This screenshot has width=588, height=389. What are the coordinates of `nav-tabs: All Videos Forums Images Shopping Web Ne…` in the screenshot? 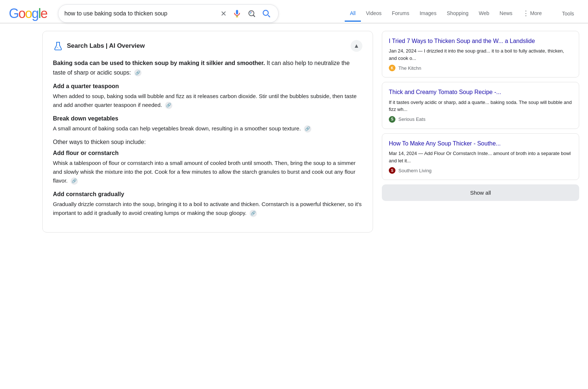 It's located at (462, 14).